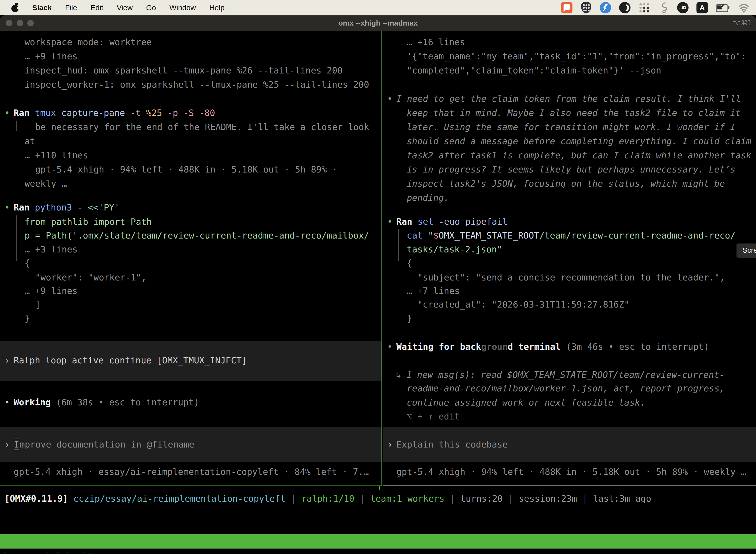 Image resolution: width=756 pixels, height=554 pixels. What do you see at coordinates (107, 402) in the screenshot?
I see `working-status: Working (6m 38s • esc to interrupt)` at bounding box center [107, 402].